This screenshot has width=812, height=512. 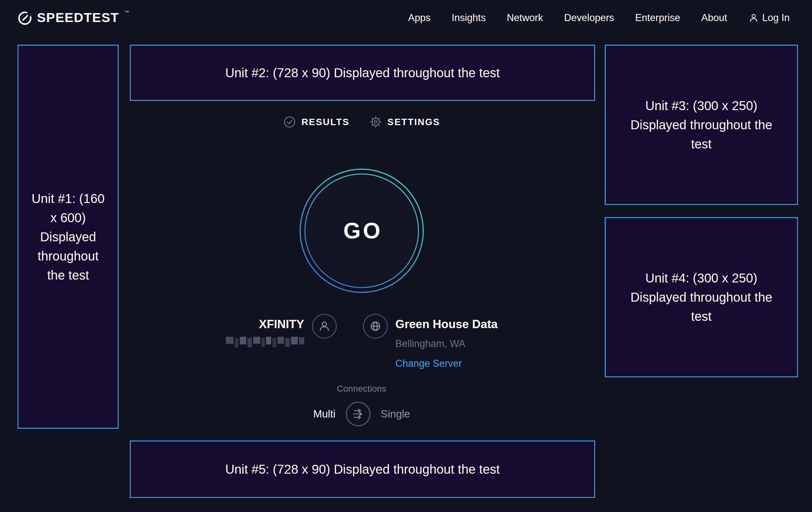 What do you see at coordinates (358, 414) in the screenshot?
I see `connections-toggle` at bounding box center [358, 414].